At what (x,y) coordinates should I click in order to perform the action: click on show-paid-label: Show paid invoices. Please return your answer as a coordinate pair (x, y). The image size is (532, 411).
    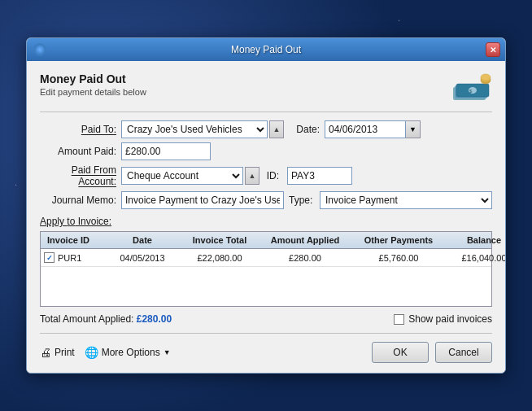
    Looking at the image, I should click on (451, 319).